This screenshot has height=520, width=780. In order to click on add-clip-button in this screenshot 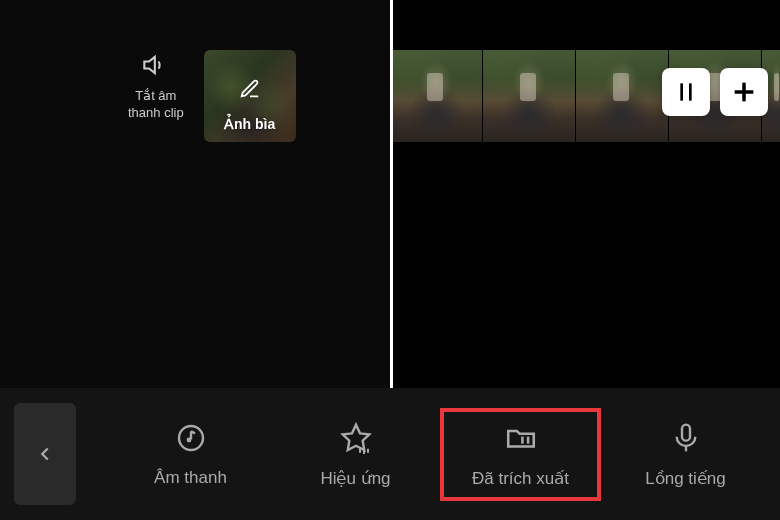, I will do `click(744, 92)`.